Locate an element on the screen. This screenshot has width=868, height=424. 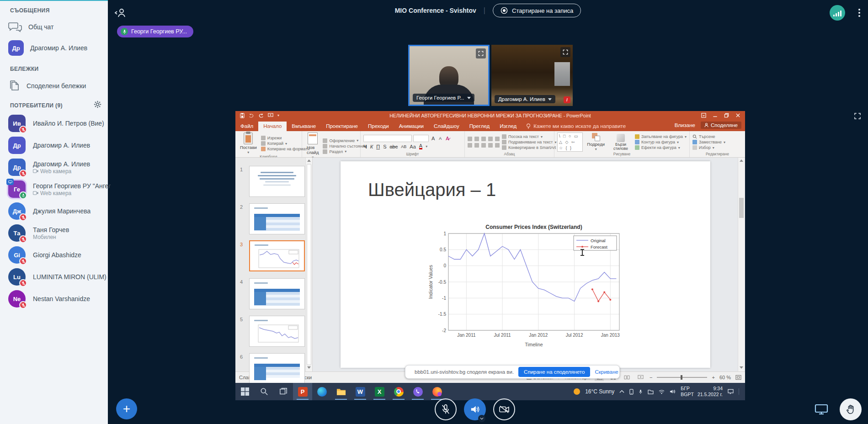
show-desktop-button is located at coordinates (740, 392).